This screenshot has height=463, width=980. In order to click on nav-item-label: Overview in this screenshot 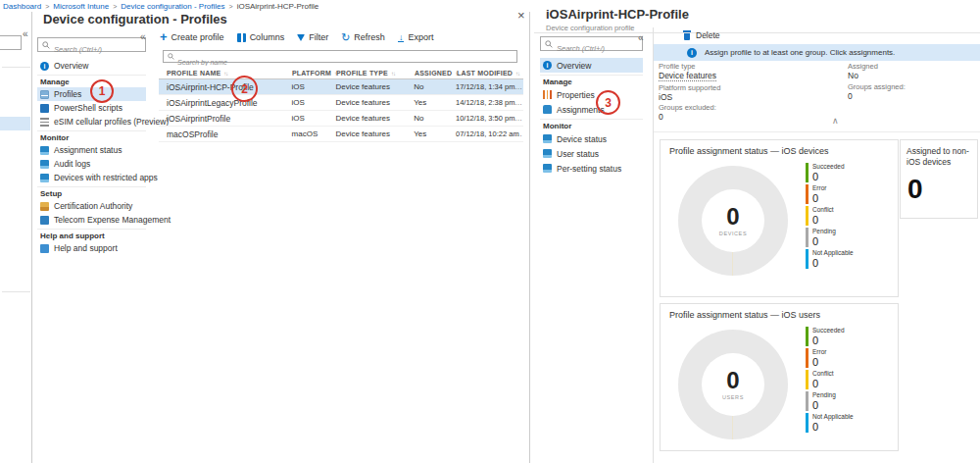, I will do `click(71, 66)`.